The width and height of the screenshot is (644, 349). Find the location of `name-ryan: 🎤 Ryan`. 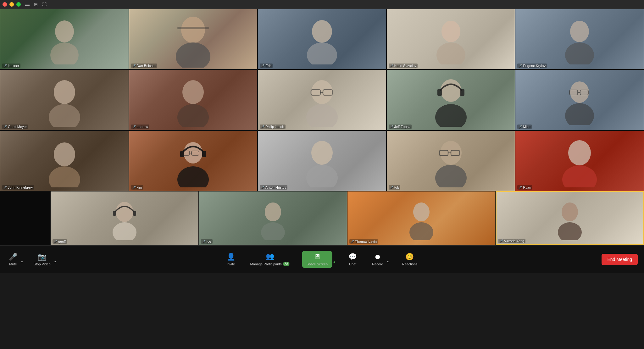

name-ryan: 🎤 Ryan is located at coordinates (525, 187).